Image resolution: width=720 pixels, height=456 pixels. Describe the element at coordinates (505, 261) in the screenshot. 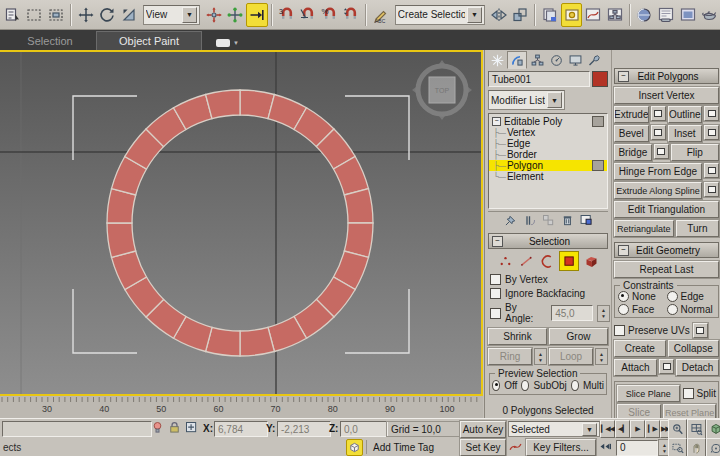

I see `subobject-vertex-icon` at that location.